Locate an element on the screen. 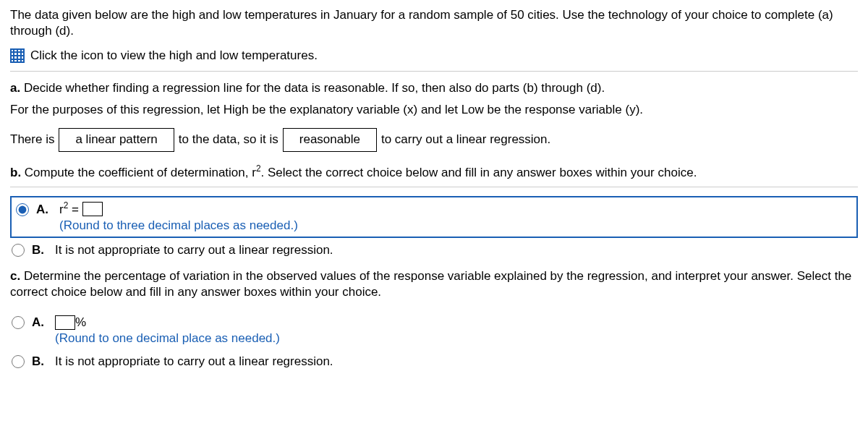 The width and height of the screenshot is (868, 447). select-pattern: a linear pattern is located at coordinates (116, 140).